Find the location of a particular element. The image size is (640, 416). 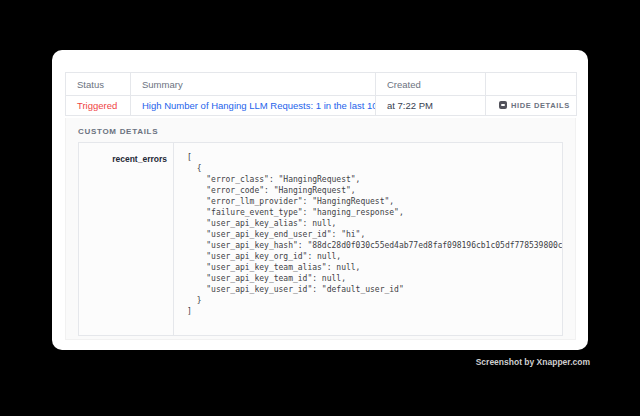

column-header-status: Status is located at coordinates (98, 84).